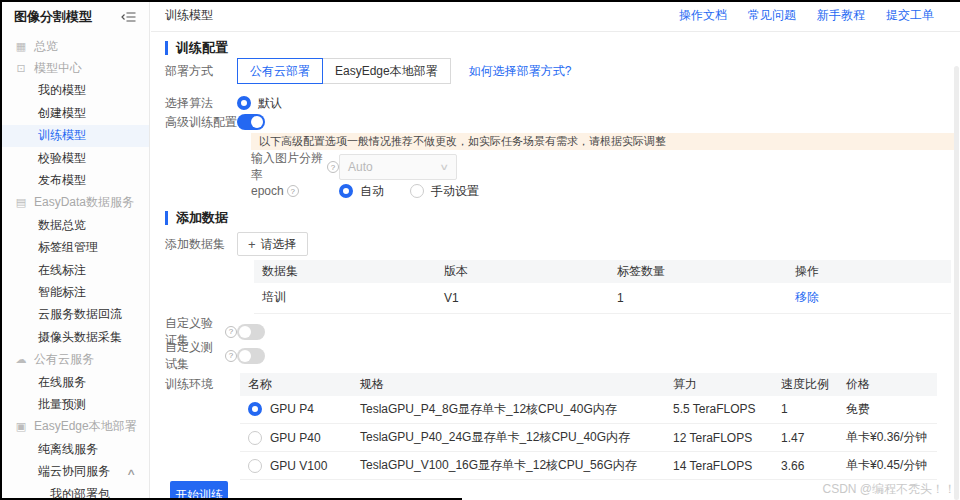 The width and height of the screenshot is (960, 500). Describe the element at coordinates (888, 438) in the screenshot. I see `gpu-price: 单卡¥0.36/分钟` at that location.